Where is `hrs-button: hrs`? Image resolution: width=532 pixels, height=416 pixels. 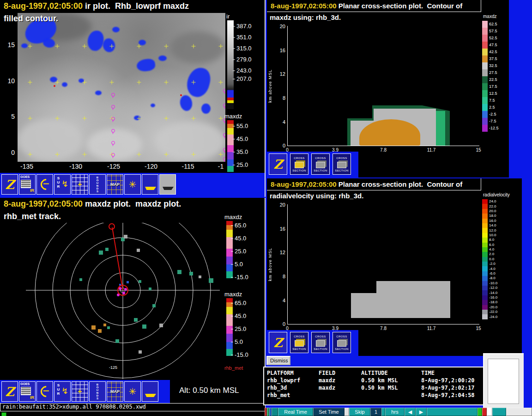
hrs-button: hrs is located at coordinates (395, 412).